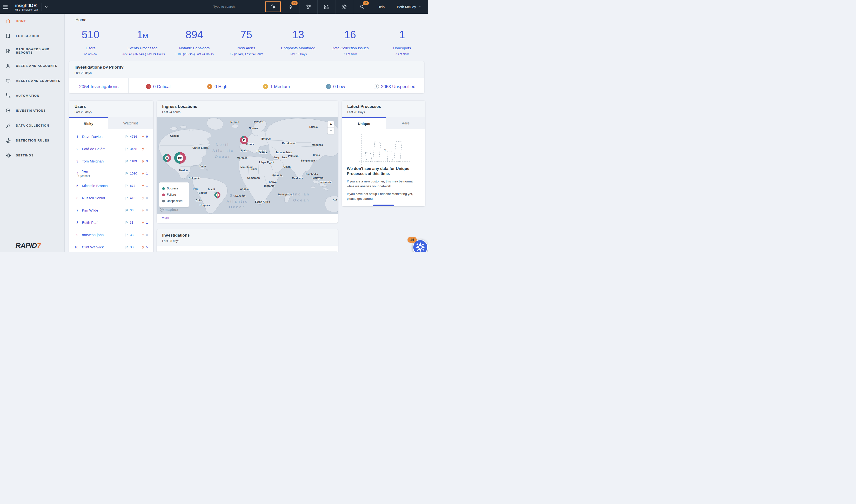  What do you see at coordinates (350, 48) in the screenshot?
I see `stat-label: Data Collection Issues` at bounding box center [350, 48].